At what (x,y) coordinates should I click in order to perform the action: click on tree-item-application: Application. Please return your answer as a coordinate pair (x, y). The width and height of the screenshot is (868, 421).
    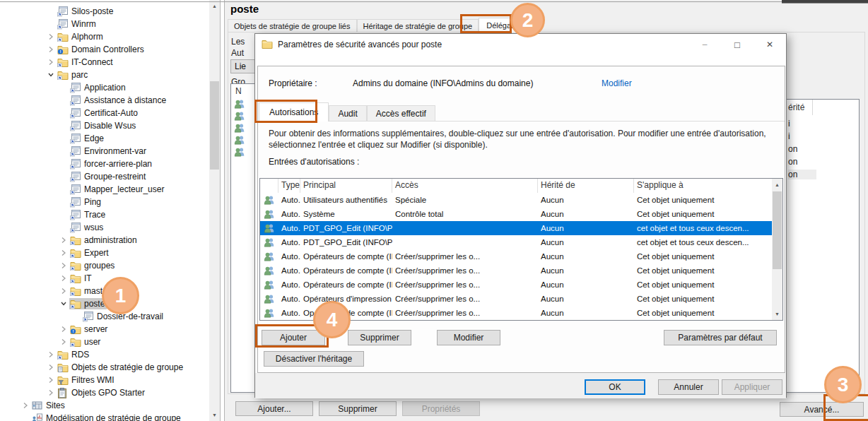
    Looking at the image, I should click on (93, 88).